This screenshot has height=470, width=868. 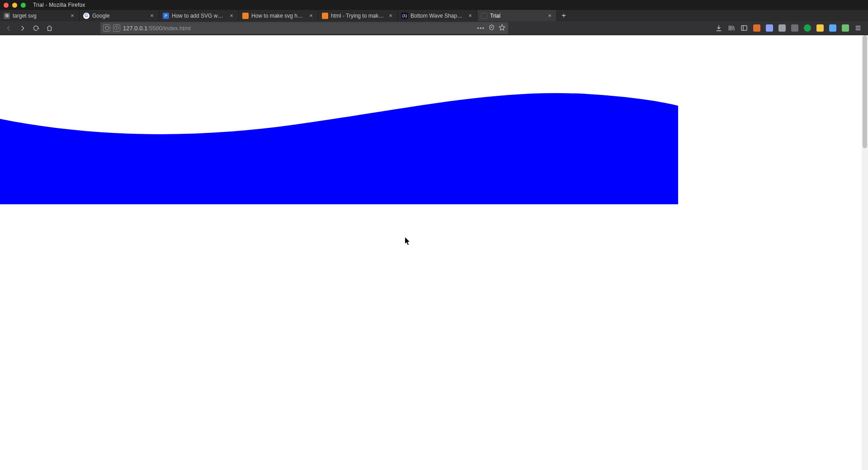 What do you see at coordinates (769, 28) in the screenshot?
I see `ext-2-icon` at bounding box center [769, 28].